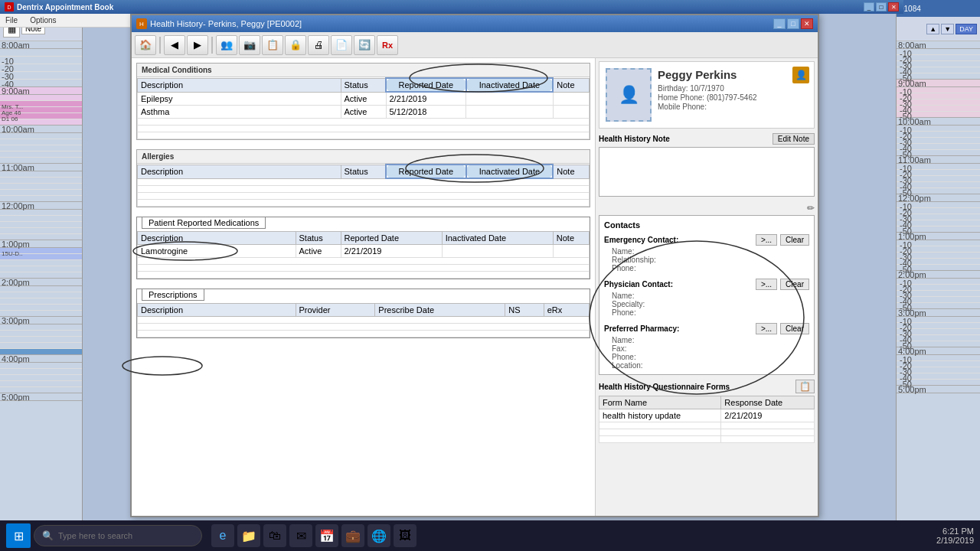 The image size is (980, 551). What do you see at coordinates (364, 251) in the screenshot?
I see `table-row: Lamotrogine Active 2/21/2019` at bounding box center [364, 251].